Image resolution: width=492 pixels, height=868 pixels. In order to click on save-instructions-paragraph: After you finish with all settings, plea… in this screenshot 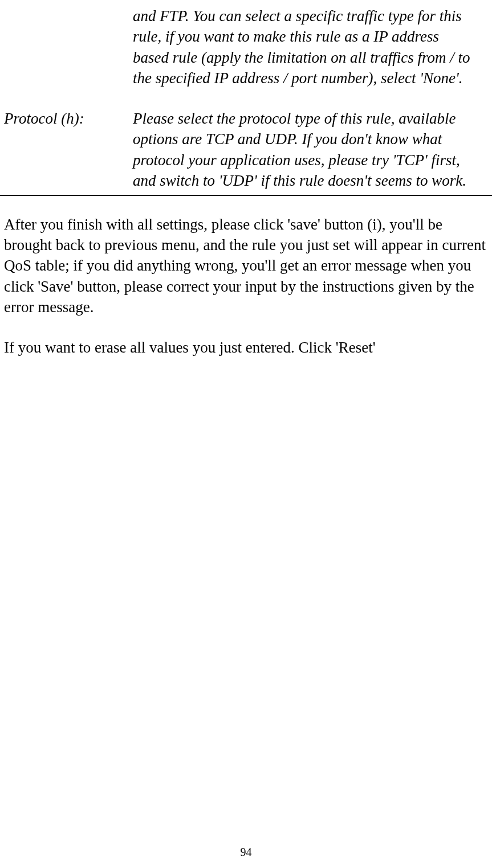, I will do `click(246, 266)`.